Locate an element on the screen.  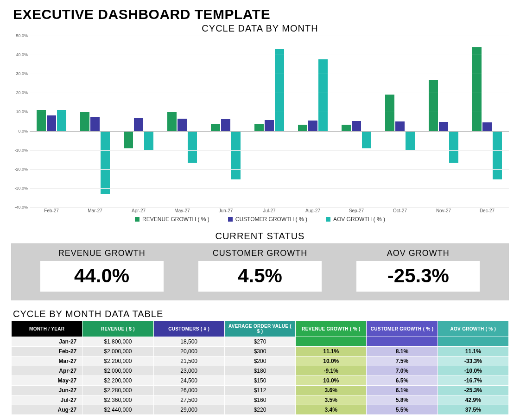
cell-cusg: 5.5% is located at coordinates (402, 410).